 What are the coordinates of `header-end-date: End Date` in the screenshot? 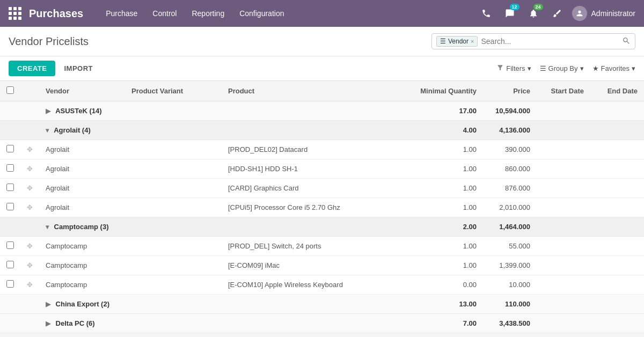 It's located at (617, 91).